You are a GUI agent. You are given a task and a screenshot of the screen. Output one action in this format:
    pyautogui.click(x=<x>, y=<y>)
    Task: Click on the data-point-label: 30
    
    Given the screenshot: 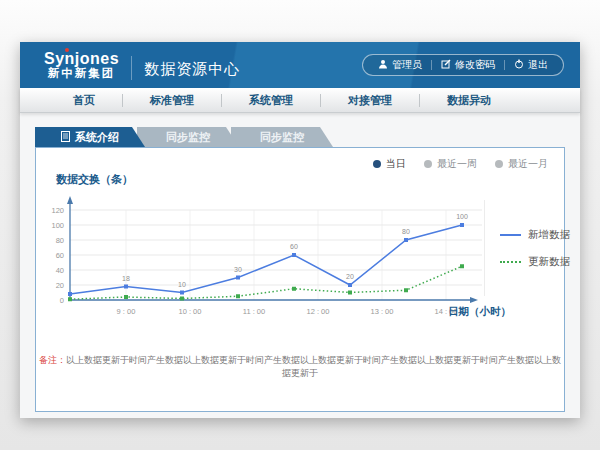 What is the action you would take?
    pyautogui.click(x=238, y=270)
    